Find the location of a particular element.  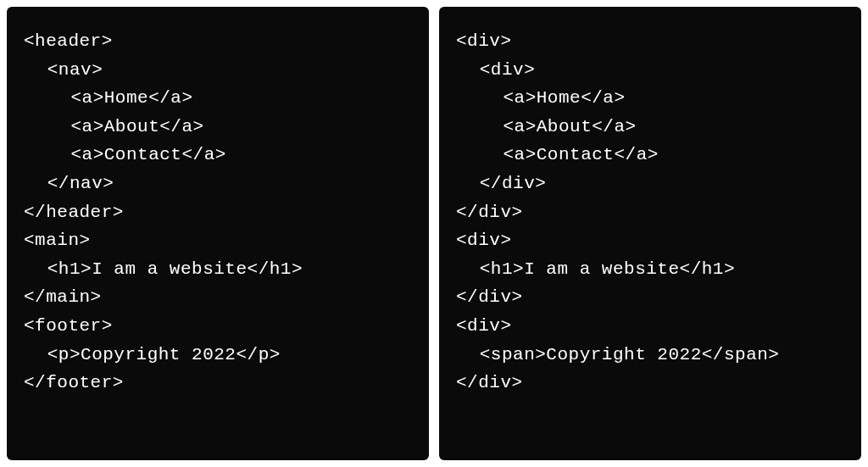

code-line: <footer> is located at coordinates (218, 326).